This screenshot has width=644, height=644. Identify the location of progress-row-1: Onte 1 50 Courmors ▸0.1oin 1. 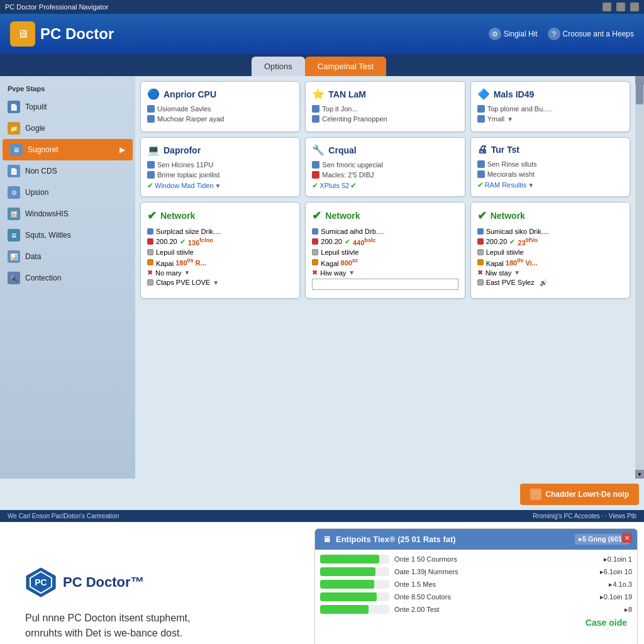
(476, 559).